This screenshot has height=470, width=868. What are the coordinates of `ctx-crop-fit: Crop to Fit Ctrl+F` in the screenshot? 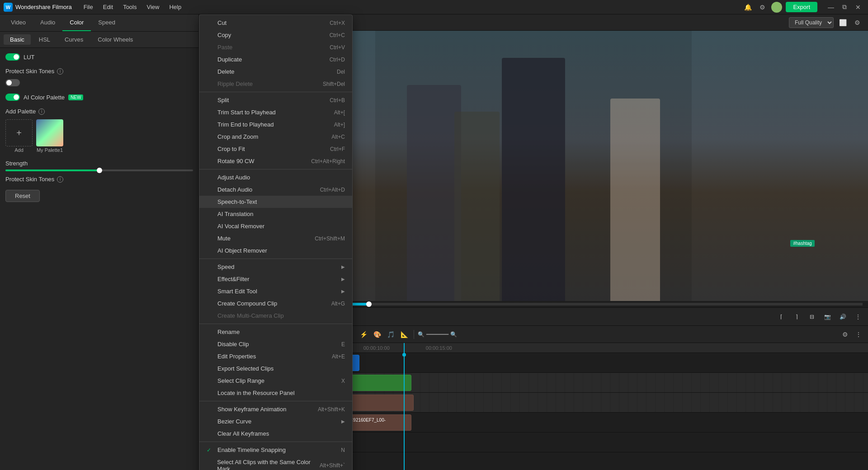 It's located at (276, 149).